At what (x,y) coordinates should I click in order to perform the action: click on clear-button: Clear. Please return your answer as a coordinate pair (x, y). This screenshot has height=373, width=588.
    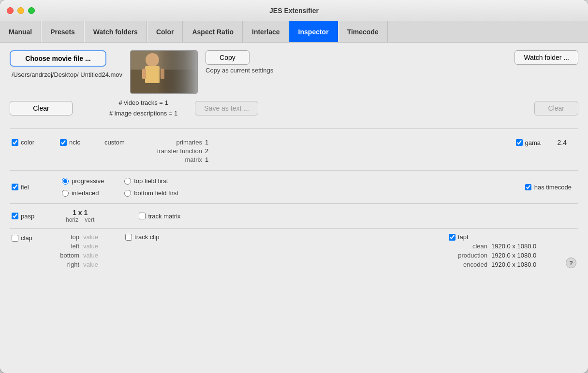
    Looking at the image, I should click on (41, 108).